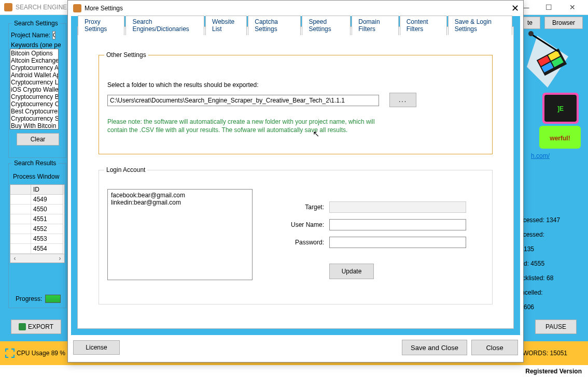 The image size is (588, 377). I want to click on id-column-header: ID, so click(47, 190).